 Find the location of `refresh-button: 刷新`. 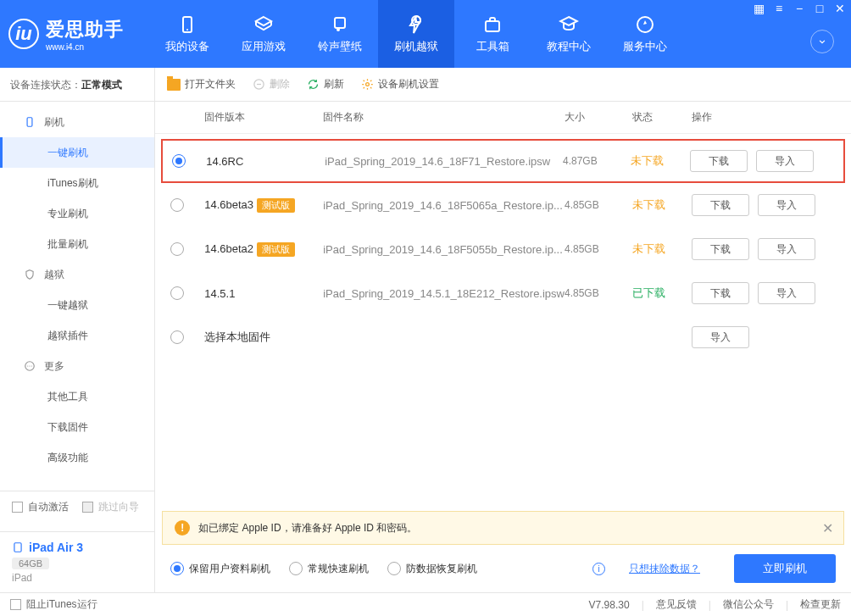

refresh-button: 刷新 is located at coordinates (325, 85).